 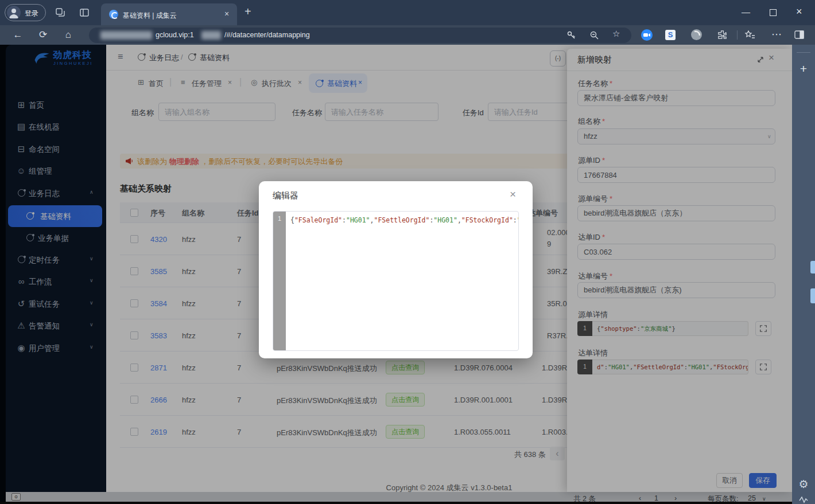 I want to click on browser-toolbar: ← ⟳ ⌂ gcloud.vip:1 /#/datacenter/datamap…, so click(x=408, y=35).